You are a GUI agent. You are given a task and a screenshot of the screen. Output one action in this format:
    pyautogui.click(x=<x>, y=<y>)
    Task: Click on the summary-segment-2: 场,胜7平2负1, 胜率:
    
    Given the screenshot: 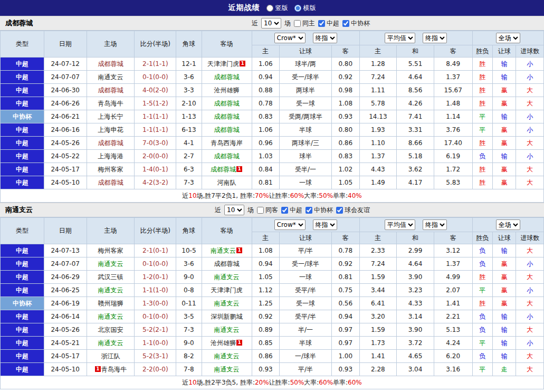 What is the action you would take?
    pyautogui.click(x=226, y=196)
    